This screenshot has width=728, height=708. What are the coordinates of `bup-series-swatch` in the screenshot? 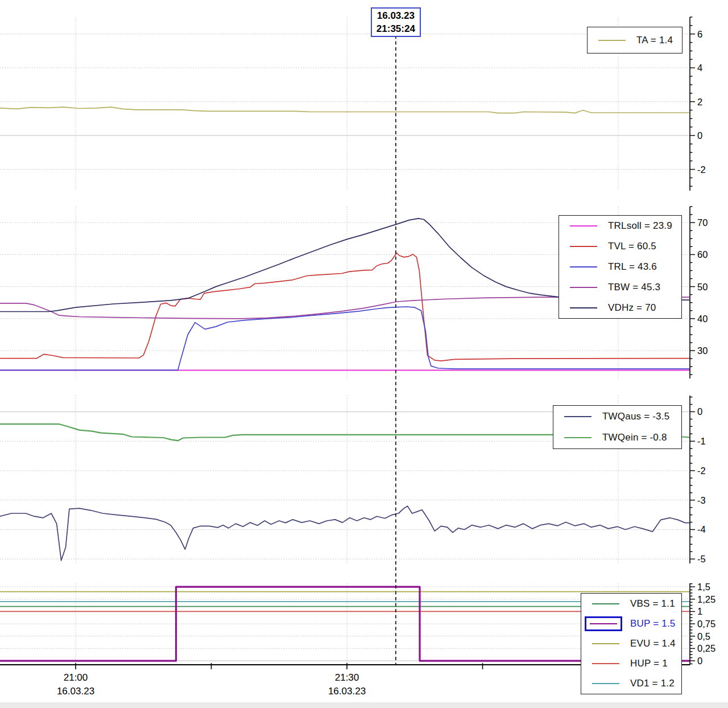 It's located at (603, 624).